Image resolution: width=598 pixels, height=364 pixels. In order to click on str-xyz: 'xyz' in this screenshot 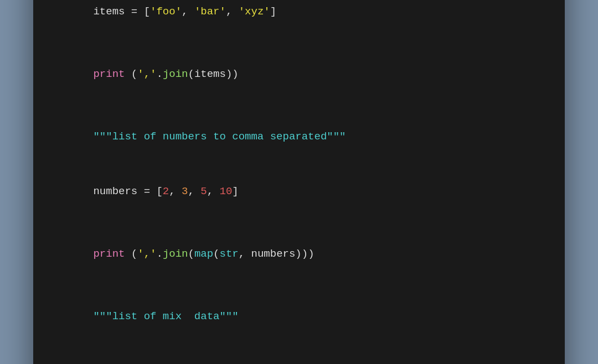, I will do `click(255, 12)`.